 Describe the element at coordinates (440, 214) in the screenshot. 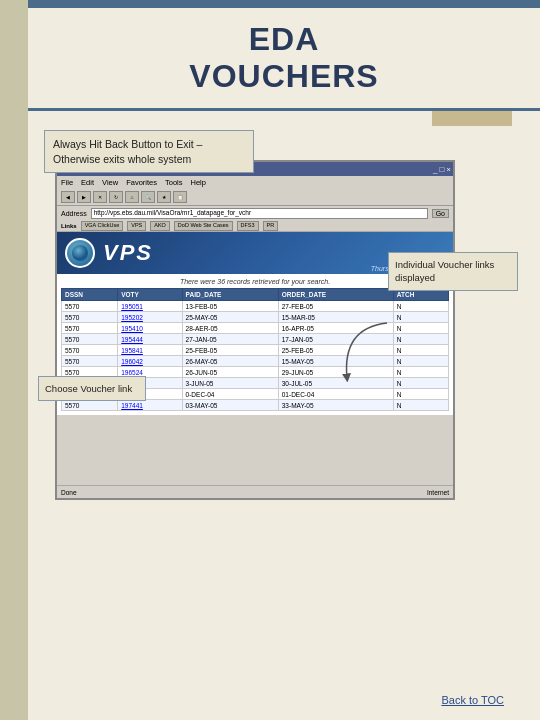

I see `go-button: Go` at that location.